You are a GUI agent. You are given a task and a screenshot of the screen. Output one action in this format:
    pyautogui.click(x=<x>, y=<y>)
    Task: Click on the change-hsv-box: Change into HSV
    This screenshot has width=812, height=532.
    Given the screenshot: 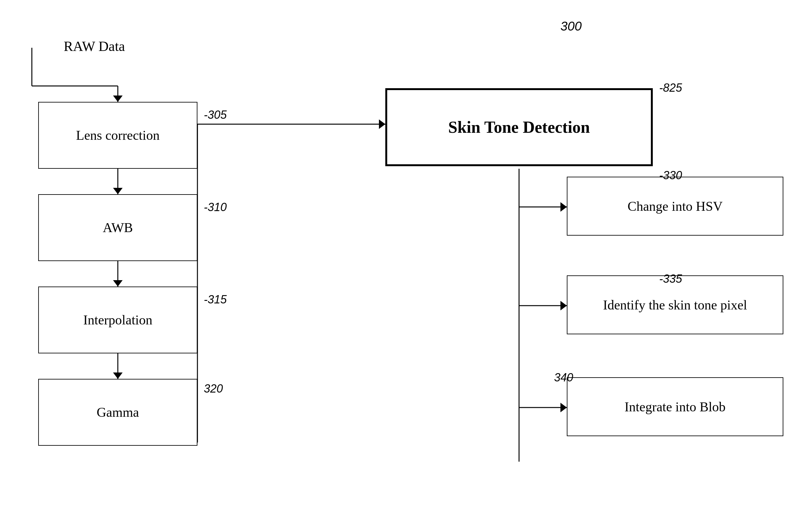 What is the action you would take?
    pyautogui.click(x=675, y=206)
    